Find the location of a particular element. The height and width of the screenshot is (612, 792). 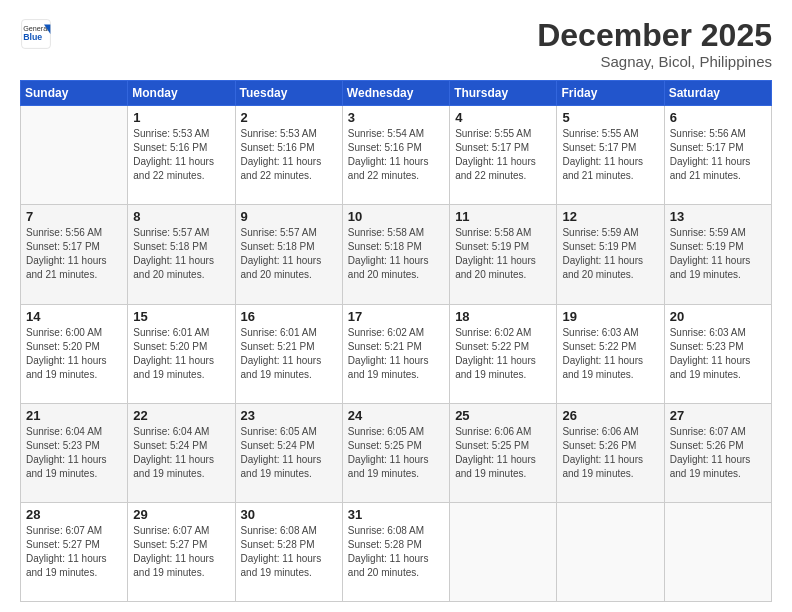

table-row: 8Sunrise: 5:57 AM Sunset: 5:18 PM Daylig… is located at coordinates (182, 254).